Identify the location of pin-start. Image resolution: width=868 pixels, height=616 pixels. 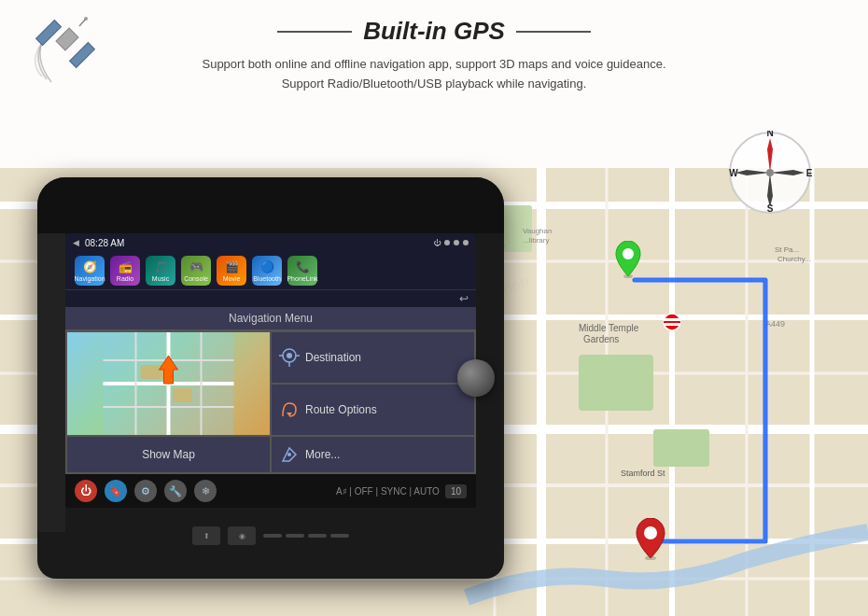
(628, 259).